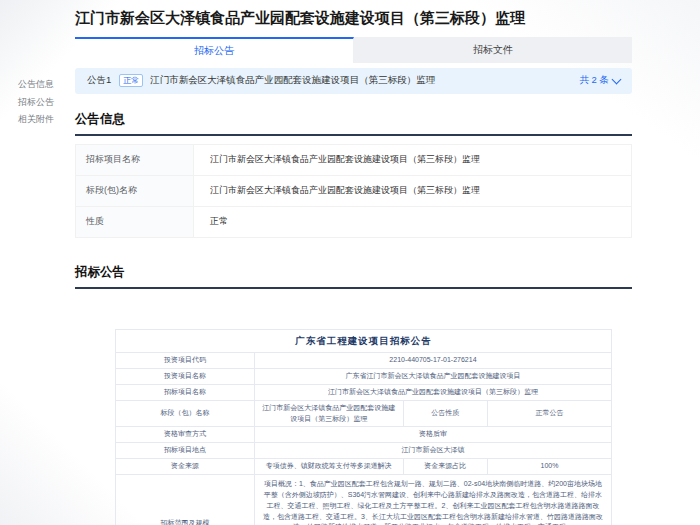 This screenshot has height=525, width=700. I want to click on table-row: 标段(包)名称 江门市新会区大泽镇食品产业园配套设施建设项目（第三标段）监理, so click(354, 192).